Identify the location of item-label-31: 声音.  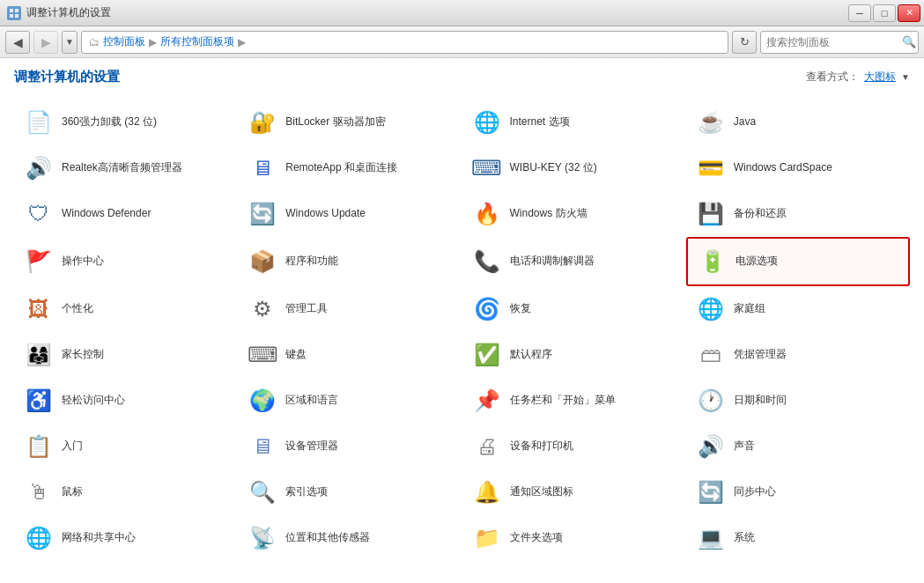
(744, 446).